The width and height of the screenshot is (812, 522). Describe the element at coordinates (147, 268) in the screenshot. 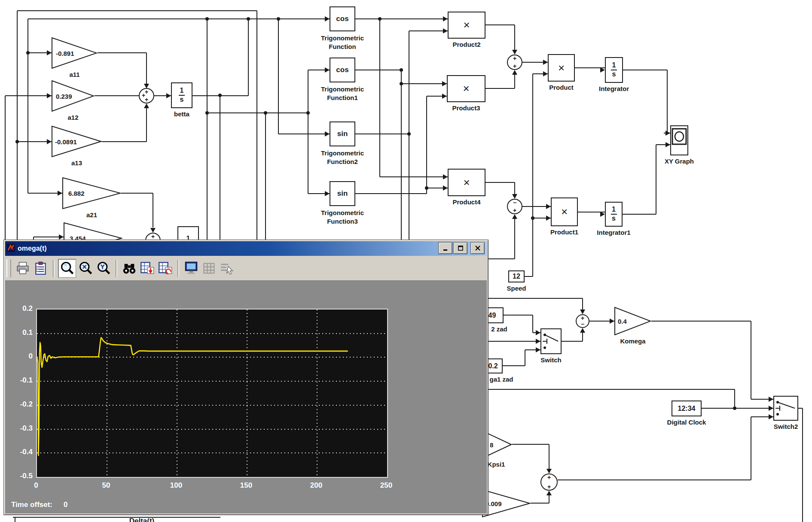

I see `save-axes-icon` at that location.